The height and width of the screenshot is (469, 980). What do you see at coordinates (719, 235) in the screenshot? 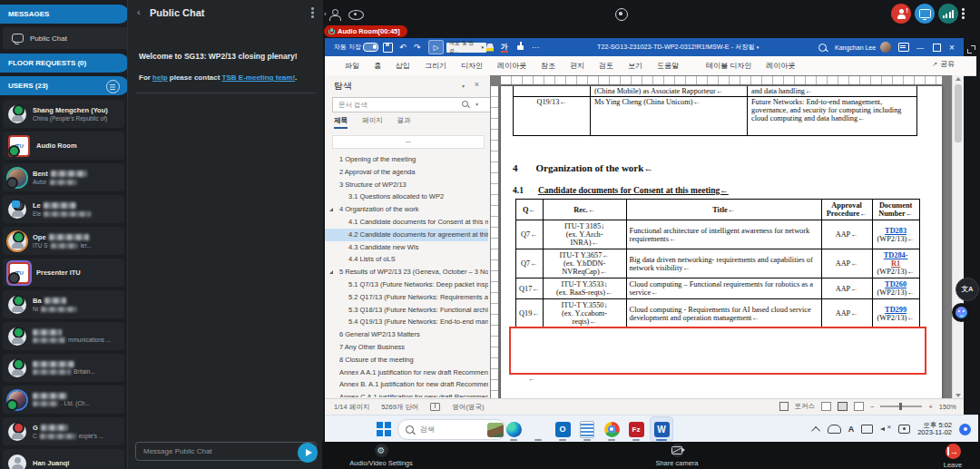
I see `consent-table-row: Q7← ITU-T 3185↓(ex. Y.Arch-INRA)← Functi…` at bounding box center [719, 235].